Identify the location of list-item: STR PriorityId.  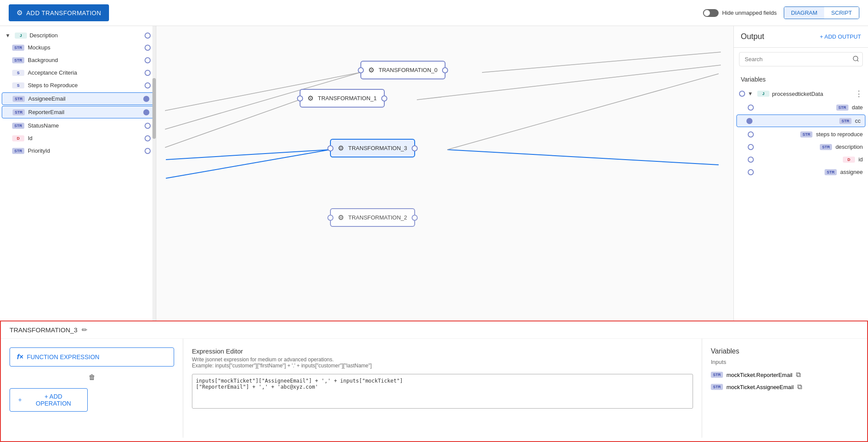
(78, 151).